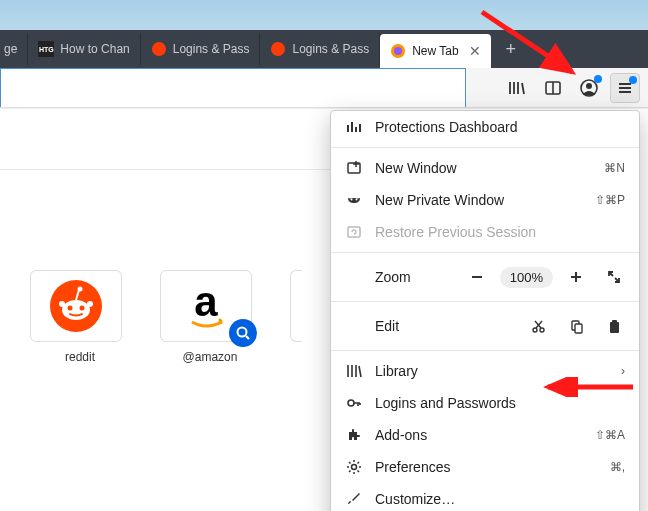 The height and width of the screenshot is (511, 648). Describe the element at coordinates (618, 467) in the screenshot. I see `menu-shortcut: ⌘,` at that location.